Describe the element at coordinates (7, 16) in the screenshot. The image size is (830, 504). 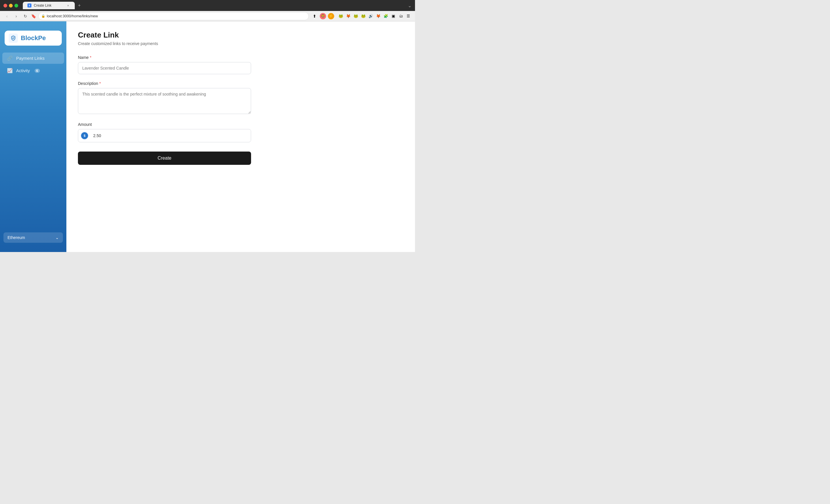
I see `back-button: ‹` at that location.